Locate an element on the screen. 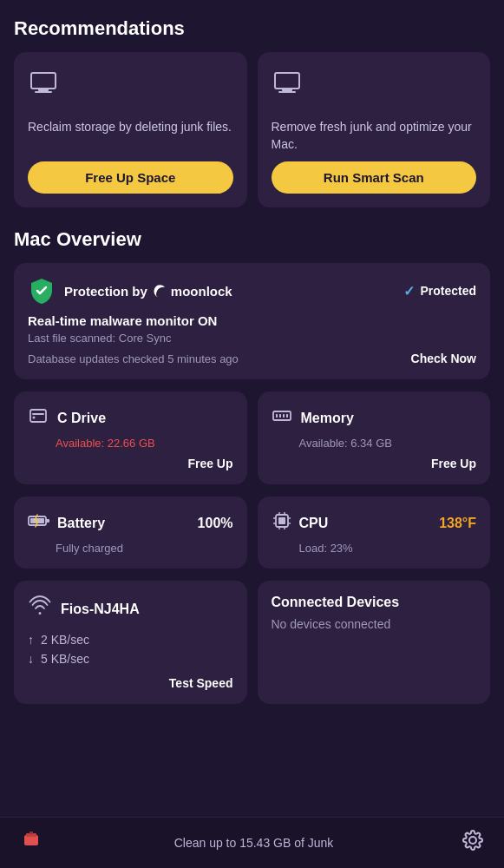 The width and height of the screenshot is (504, 868). memory-free-up-button: Free Up is located at coordinates (375, 464).